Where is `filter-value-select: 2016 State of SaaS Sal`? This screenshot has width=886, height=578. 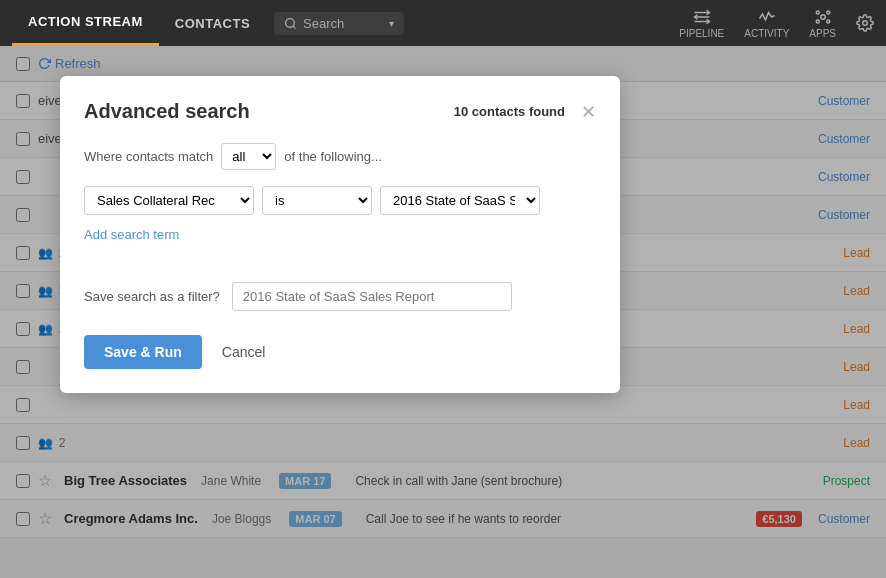 filter-value-select: 2016 State of SaaS Sal is located at coordinates (460, 200).